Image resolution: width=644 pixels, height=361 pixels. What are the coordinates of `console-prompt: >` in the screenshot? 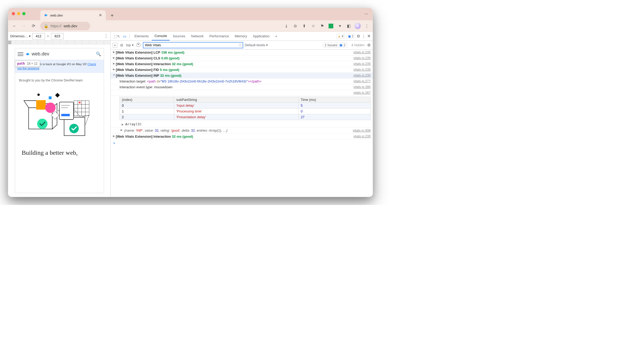 It's located at (242, 143).